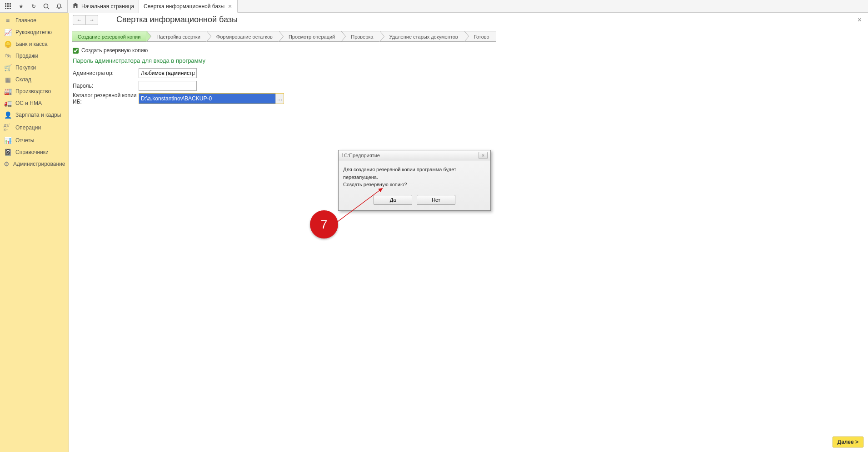 The image size is (868, 452). Describe the element at coordinates (35, 68) in the screenshot. I see `sidebar-item-purchases: 🛒Покупки` at that location.